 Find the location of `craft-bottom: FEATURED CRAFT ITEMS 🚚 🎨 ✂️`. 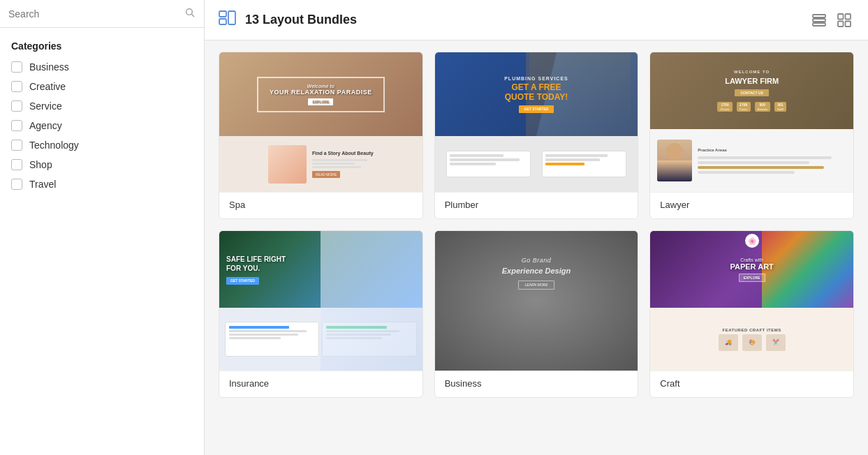

craft-bottom: FEATURED CRAFT ITEMS 🚚 🎨 ✂️ is located at coordinates (751, 339).